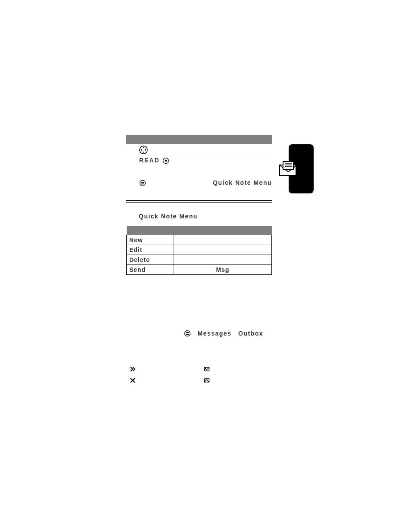 The height and width of the screenshot is (532, 411). Describe the element at coordinates (251, 333) in the screenshot. I see `outbox-menu2: Outbox` at that location.